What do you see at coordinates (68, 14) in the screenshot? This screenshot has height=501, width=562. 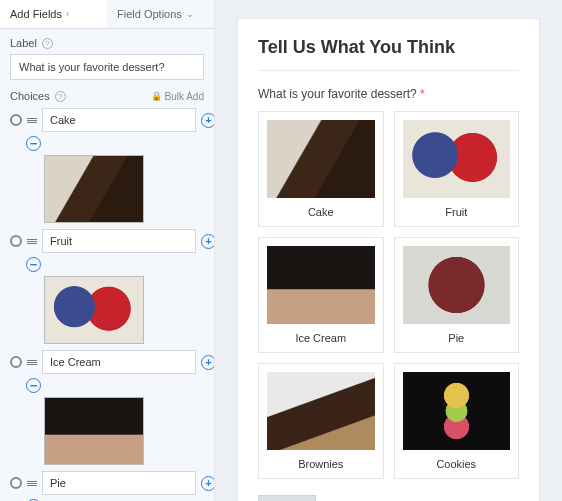 I see `chevron-right-icon: ›` at bounding box center [68, 14].